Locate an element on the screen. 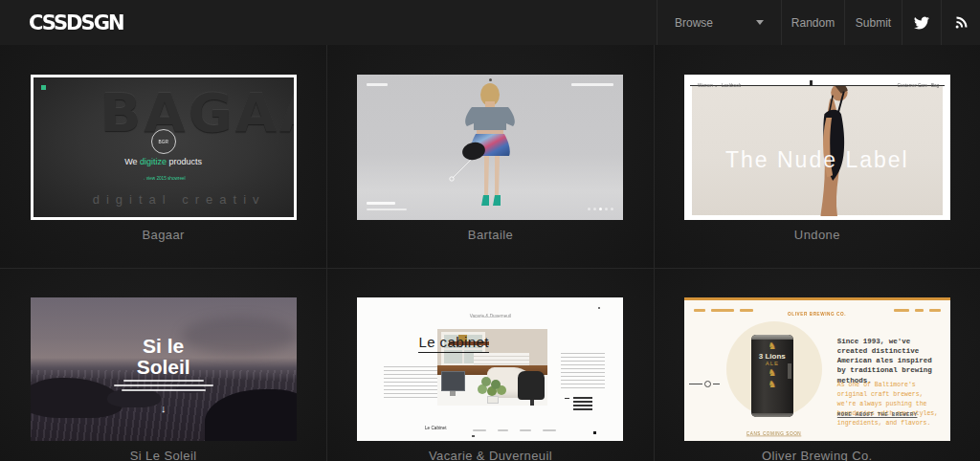  bartaile-bottomleft-title-lines is located at coordinates (381, 203).